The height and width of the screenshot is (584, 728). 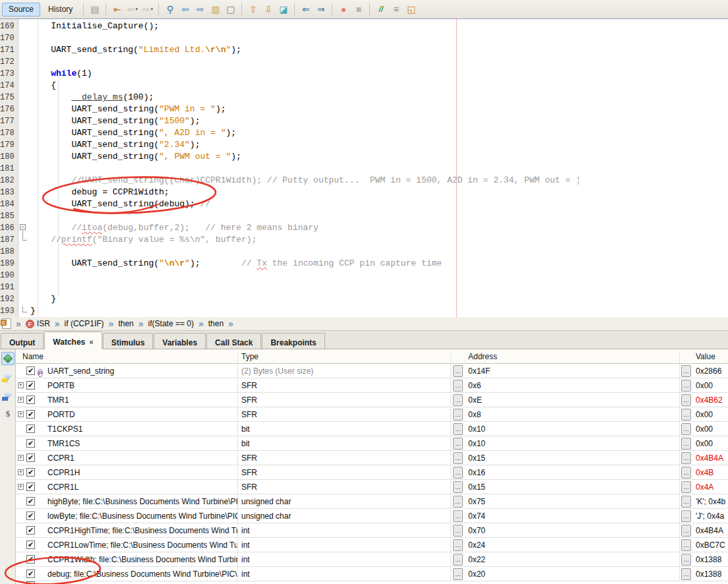 What do you see at coordinates (86, 98) in the screenshot?
I see `code-text: __delay_ms(100);` at bounding box center [86, 98].